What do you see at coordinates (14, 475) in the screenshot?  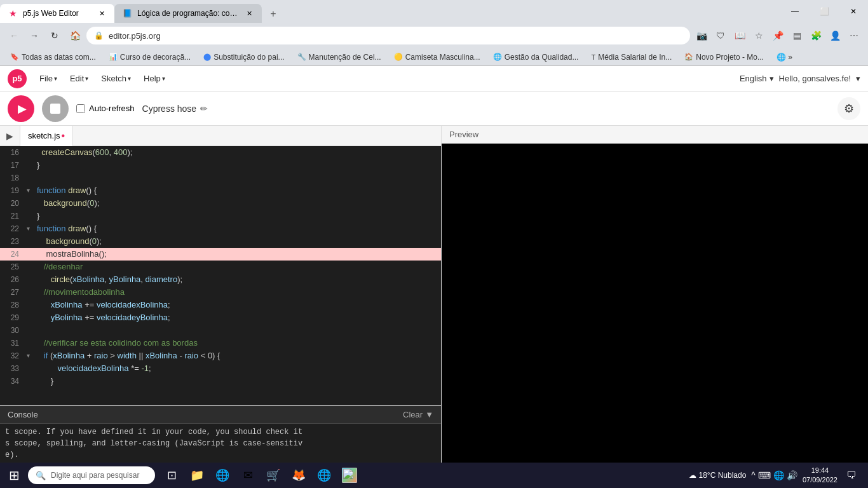 I see `start-button: ⊞` at bounding box center [14, 475].